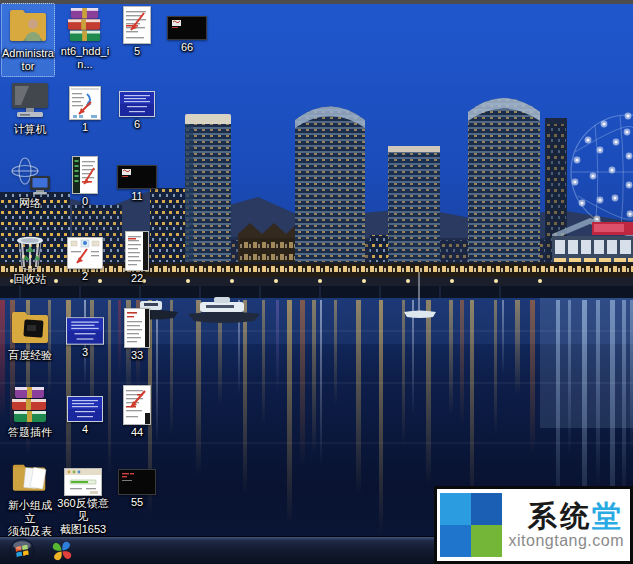 The image size is (633, 564). I want to click on desktop-icon-image-2: 2, so click(85, 258).